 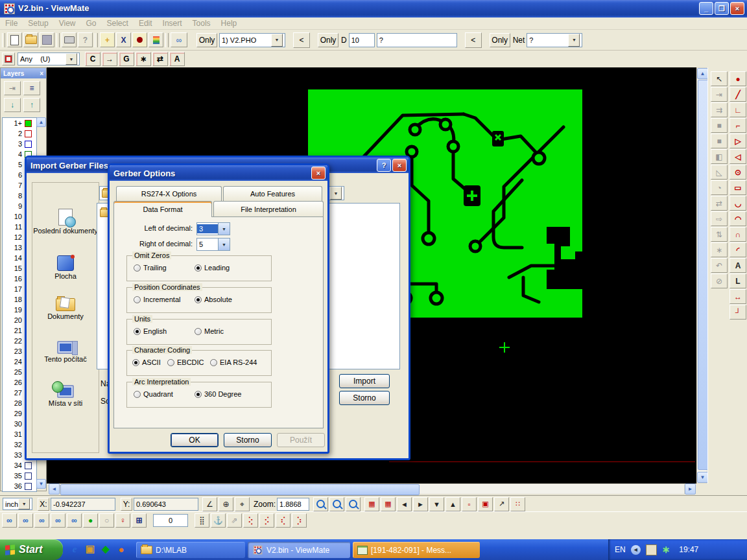 I want to click on radio-english: English, so click(x=150, y=331).